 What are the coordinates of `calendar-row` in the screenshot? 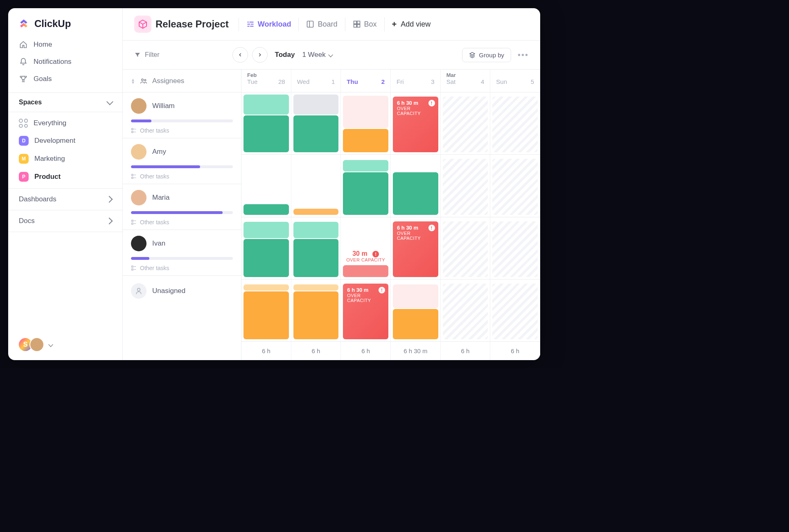 It's located at (391, 186).